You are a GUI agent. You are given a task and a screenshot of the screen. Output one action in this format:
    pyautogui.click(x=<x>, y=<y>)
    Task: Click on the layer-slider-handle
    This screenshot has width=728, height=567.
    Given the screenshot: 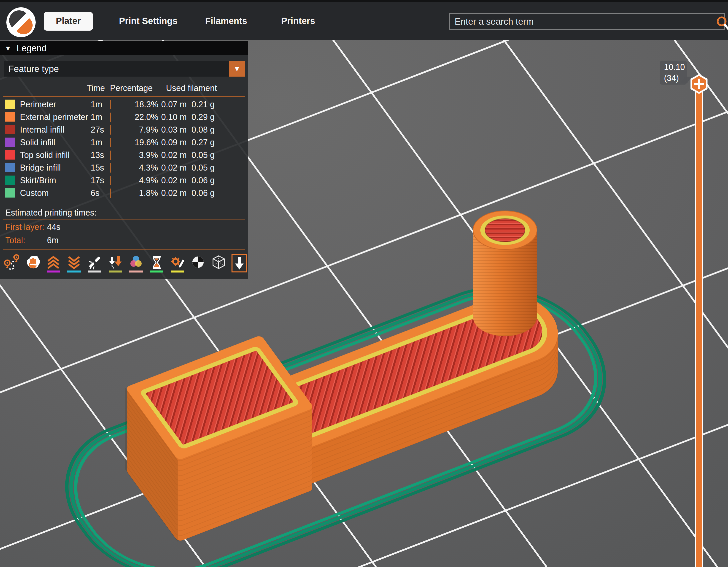 What is the action you would take?
    pyautogui.click(x=699, y=84)
    